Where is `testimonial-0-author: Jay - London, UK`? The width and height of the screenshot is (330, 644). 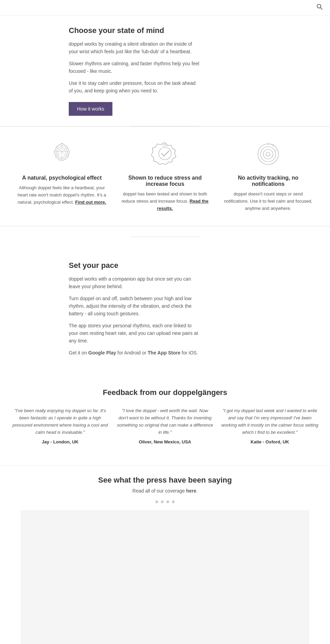
testimonial-0-author: Jay - London, UK is located at coordinates (60, 442).